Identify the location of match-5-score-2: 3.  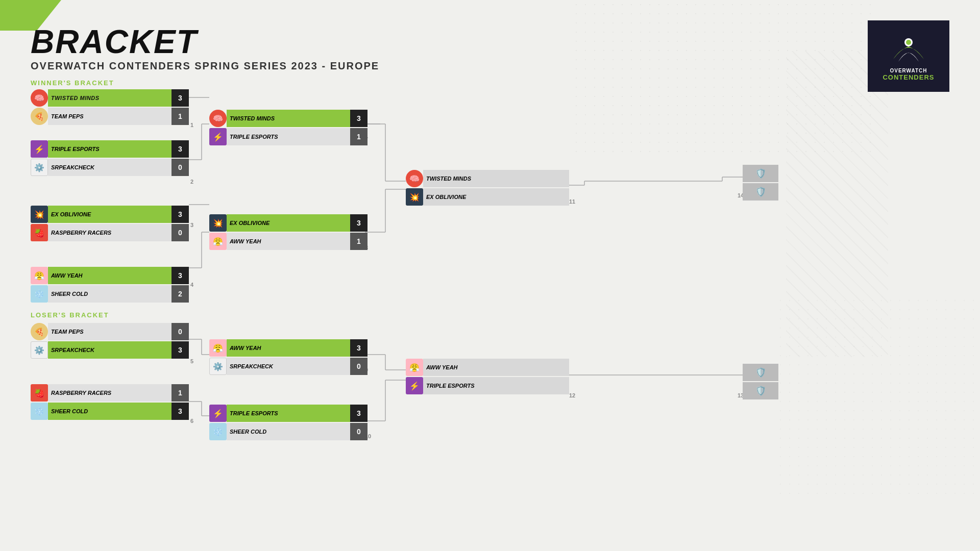
(180, 350).